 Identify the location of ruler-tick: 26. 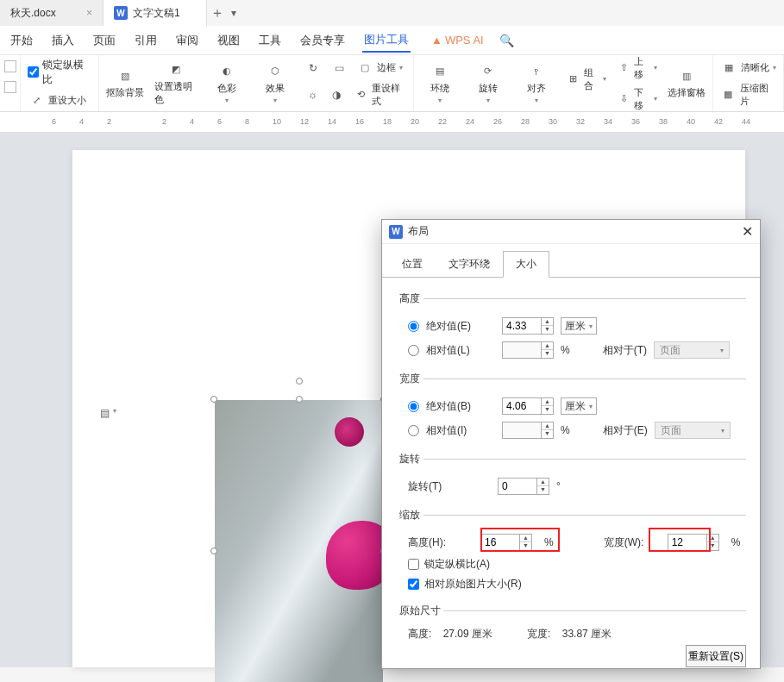
(498, 122).